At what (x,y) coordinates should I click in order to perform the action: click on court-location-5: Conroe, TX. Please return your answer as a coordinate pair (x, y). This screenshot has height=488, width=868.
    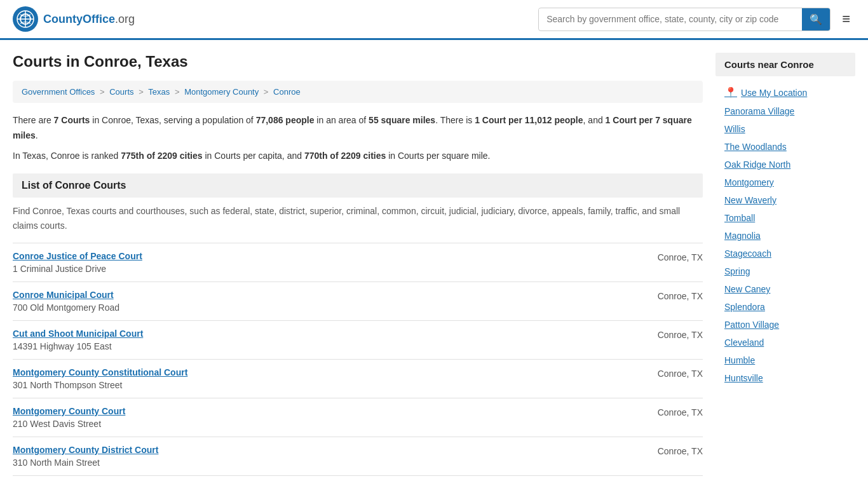
    Looking at the image, I should click on (680, 412).